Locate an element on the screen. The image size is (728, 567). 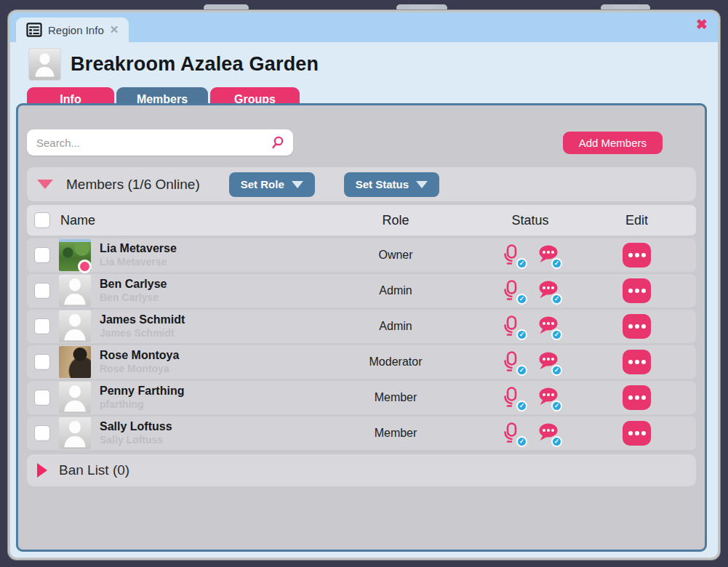
members-section-header: Members (1/6 Online) Set Role Set Status is located at coordinates (361, 185).